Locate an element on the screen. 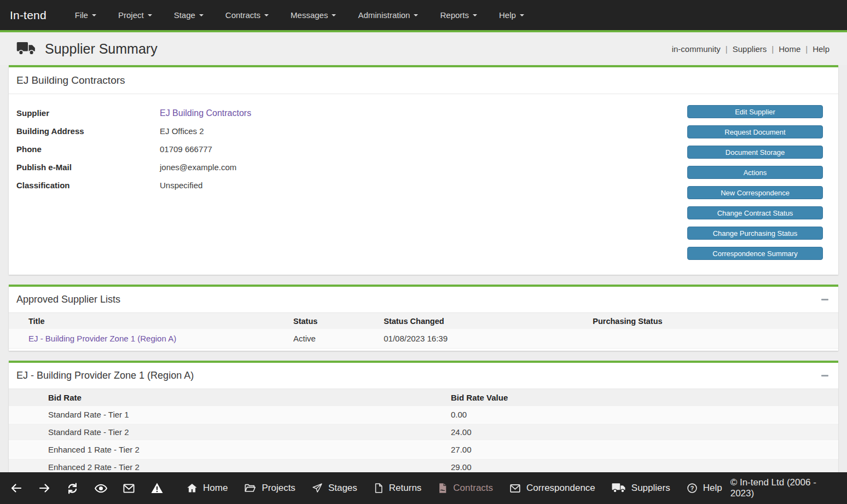  status-changed-value: 01/08/2023 16:39 is located at coordinates (488, 338).